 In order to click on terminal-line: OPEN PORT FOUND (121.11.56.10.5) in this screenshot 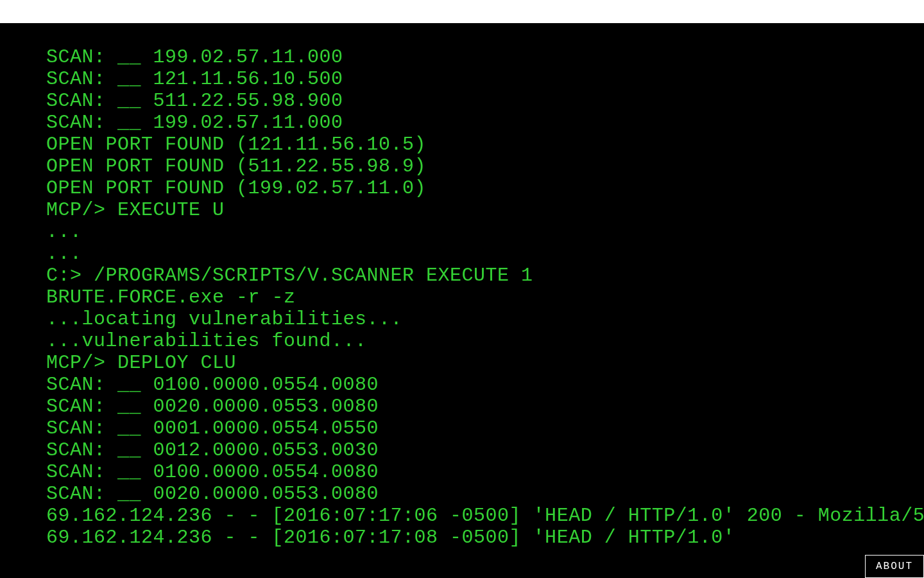, I will do `click(485, 144)`.